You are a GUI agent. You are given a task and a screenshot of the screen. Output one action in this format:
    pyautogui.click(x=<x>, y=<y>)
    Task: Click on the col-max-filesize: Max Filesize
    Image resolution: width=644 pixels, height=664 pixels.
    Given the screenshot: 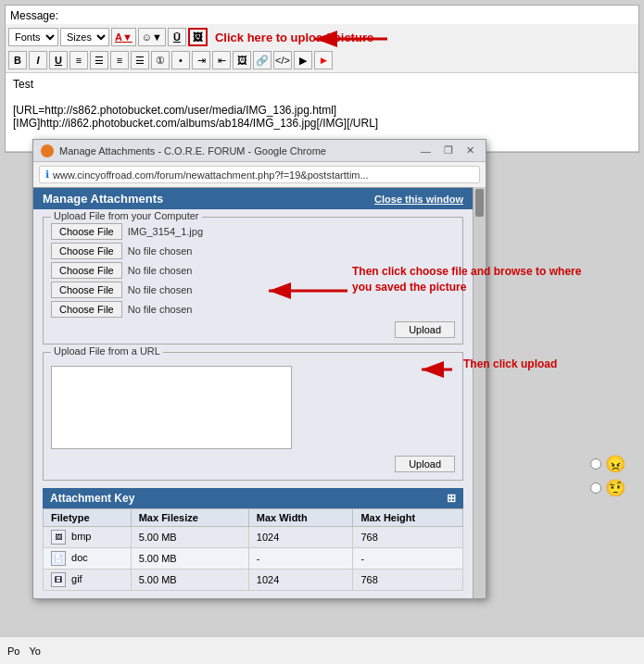 What is the action you would take?
    pyautogui.click(x=189, y=519)
    